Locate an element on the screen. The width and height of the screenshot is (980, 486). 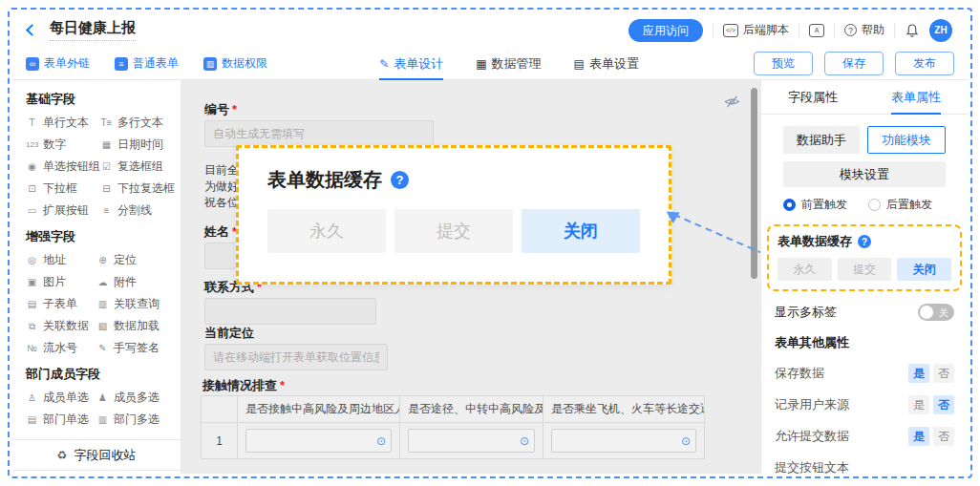
field-label: 多行文本 is located at coordinates (140, 122).